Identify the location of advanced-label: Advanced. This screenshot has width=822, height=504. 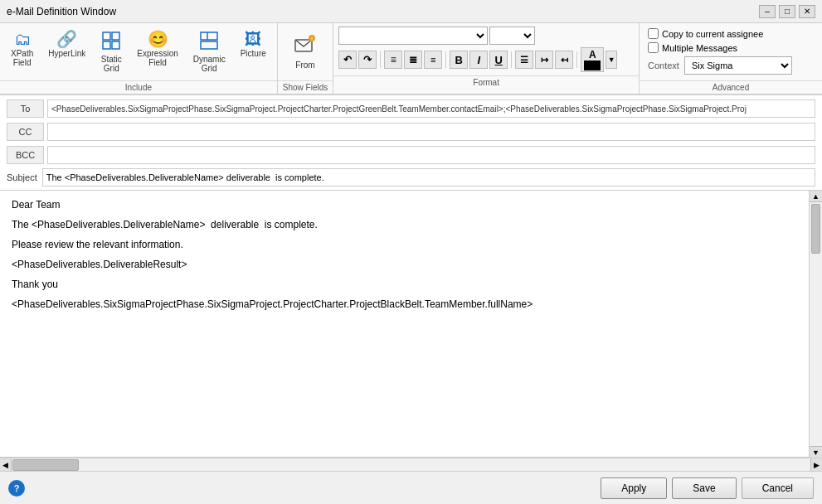
(731, 87).